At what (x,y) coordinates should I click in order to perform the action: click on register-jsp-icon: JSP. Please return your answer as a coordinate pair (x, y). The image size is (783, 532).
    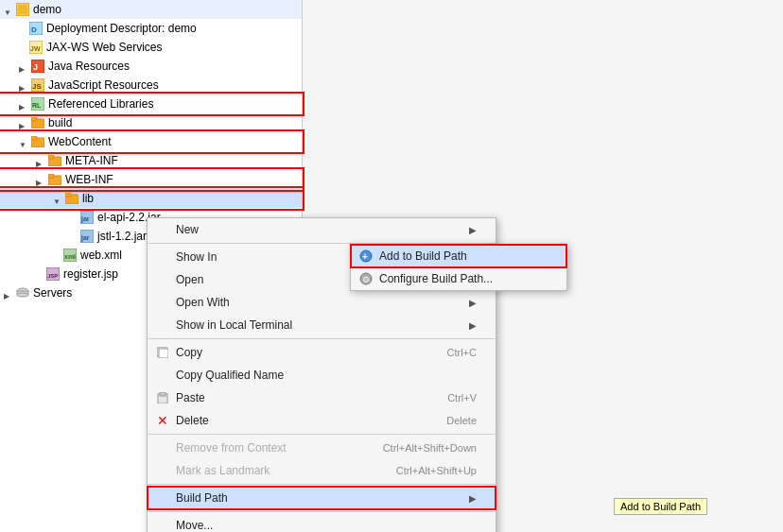
    Looking at the image, I should click on (53, 274).